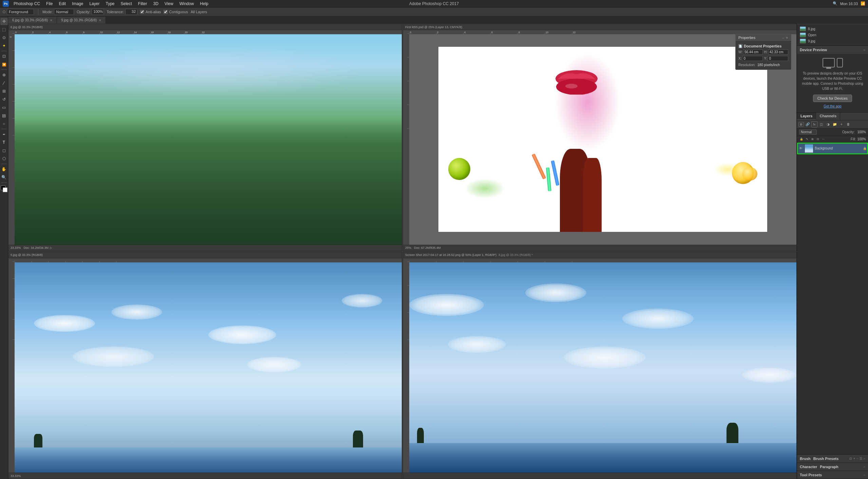 Image resolution: width=868 pixels, height=479 pixels. I want to click on menu-window: Window, so click(187, 4).